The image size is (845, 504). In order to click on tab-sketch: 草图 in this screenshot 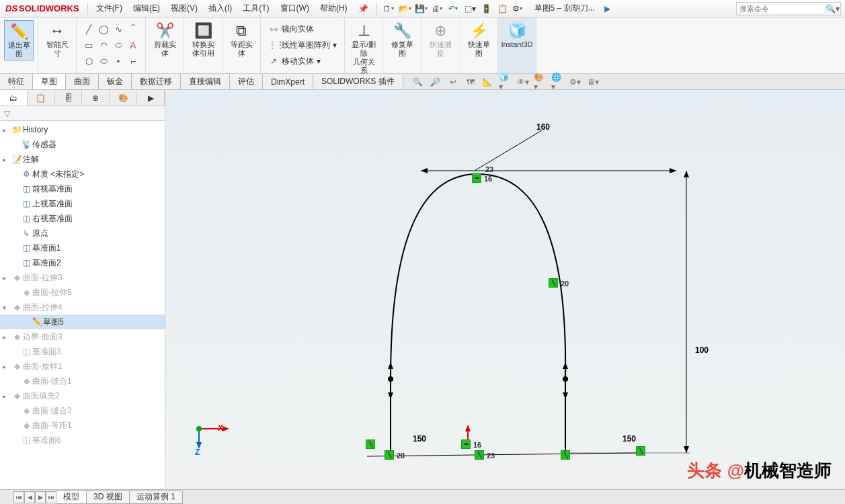, I will do `click(50, 82)`.